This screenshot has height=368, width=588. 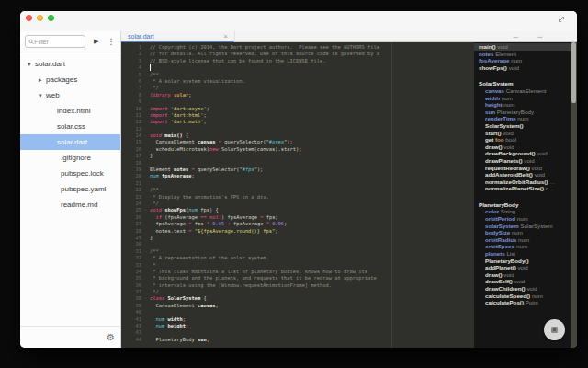 What do you see at coordinates (298, 190) in the screenshot?
I see `code-line: 22-/**` at bounding box center [298, 190].